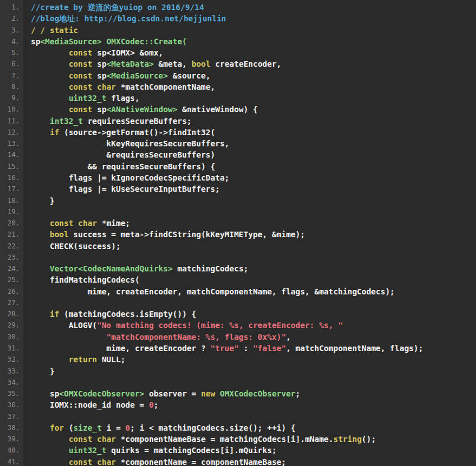 This screenshot has width=476, height=466. I want to click on line-number: 9., so click(10, 98).